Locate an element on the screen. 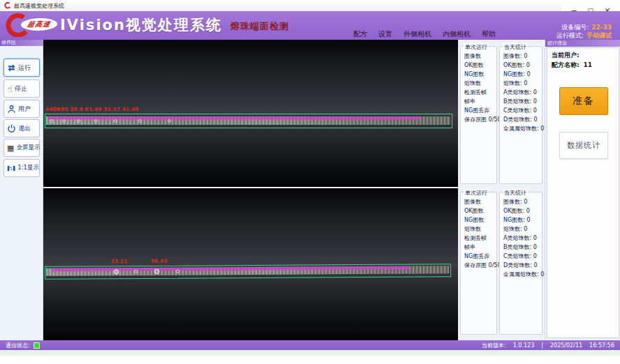  recipe-name: 配方名称:11 is located at coordinates (572, 66).